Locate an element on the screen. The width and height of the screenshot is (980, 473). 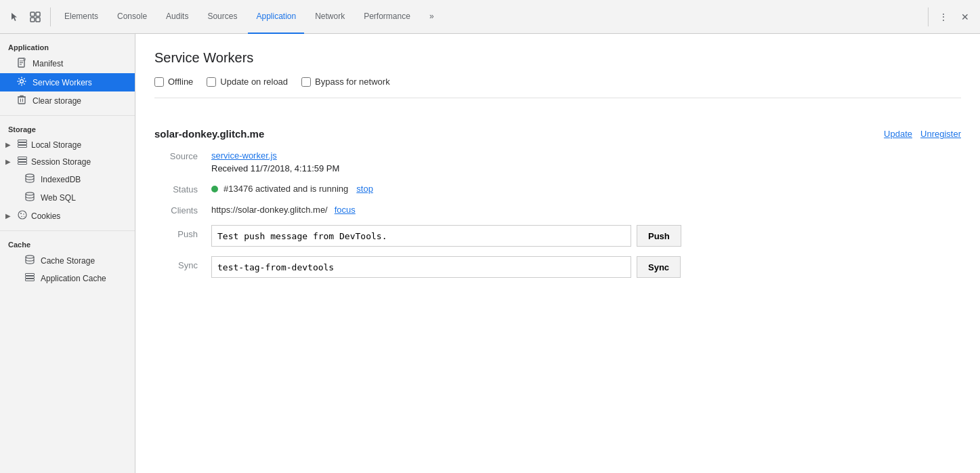
sidebar-item-cache-storage: Cache Storage is located at coordinates (68, 260).